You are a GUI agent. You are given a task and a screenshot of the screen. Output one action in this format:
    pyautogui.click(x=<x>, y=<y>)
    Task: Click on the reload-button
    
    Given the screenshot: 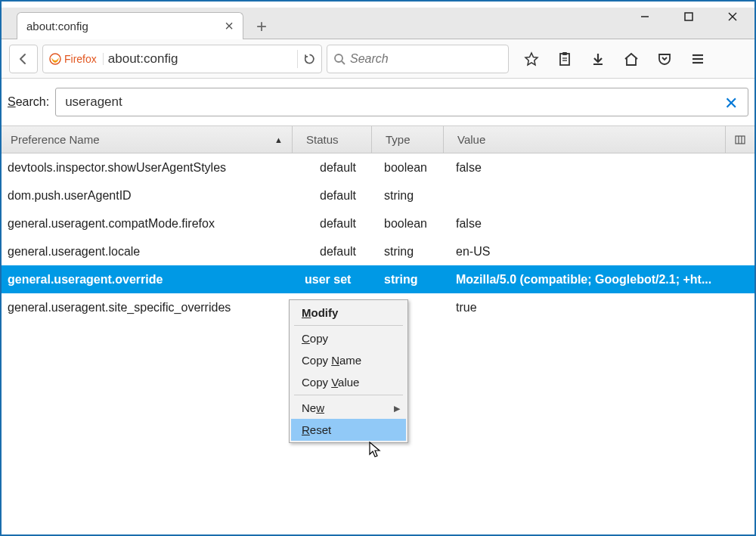 What is the action you would take?
    pyautogui.click(x=306, y=59)
    